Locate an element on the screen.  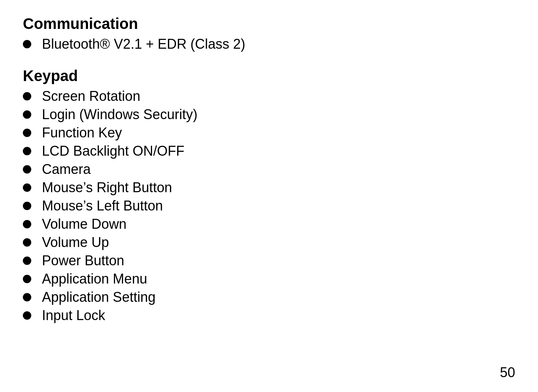
keypad-title: Keypad is located at coordinates (269, 76).